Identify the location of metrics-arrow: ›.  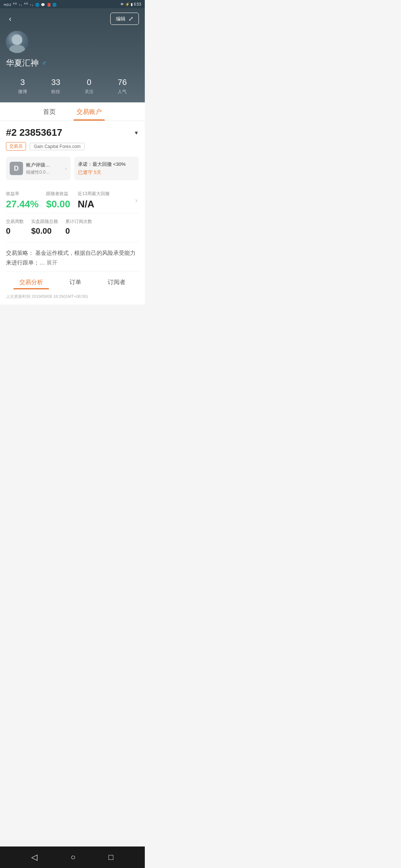
(136, 200).